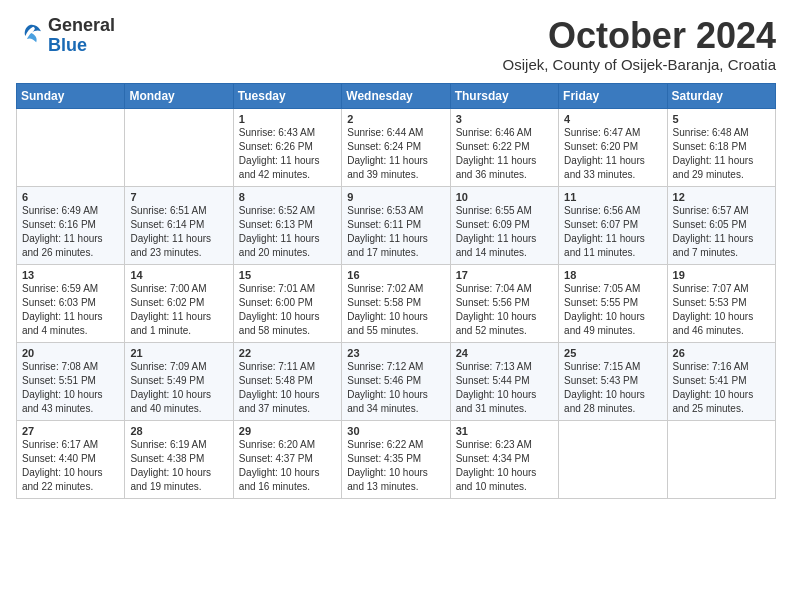 Image resolution: width=792 pixels, height=612 pixels. I want to click on calendar-week-row: 13Sunrise: 6:59 AMSunset: 6:03 PMDayligh…, so click(396, 303).